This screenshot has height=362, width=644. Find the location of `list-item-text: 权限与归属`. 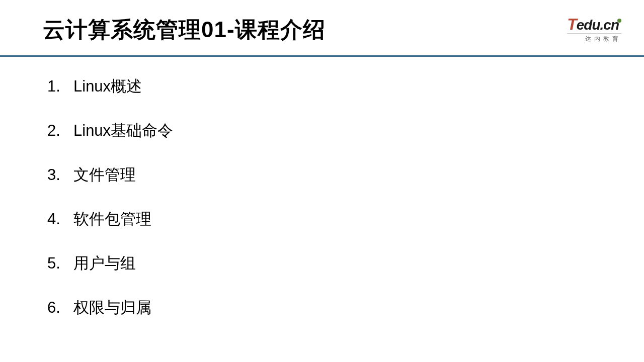

list-item-text: 权限与归属 is located at coordinates (113, 308).